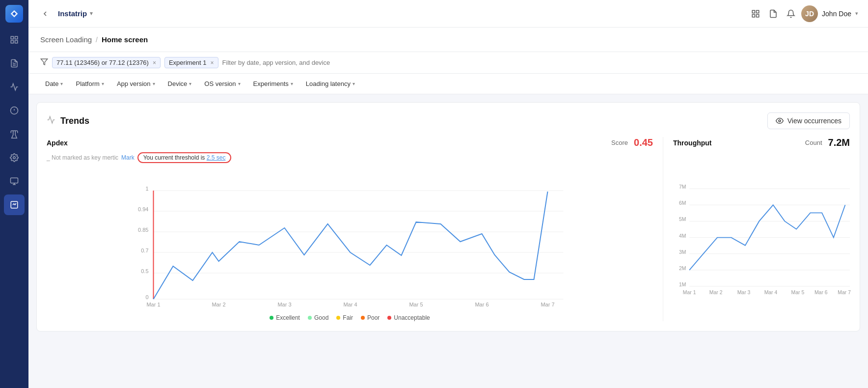 This screenshot has height=388, width=868. I want to click on svg-text: Mar 5, so click(798, 293).